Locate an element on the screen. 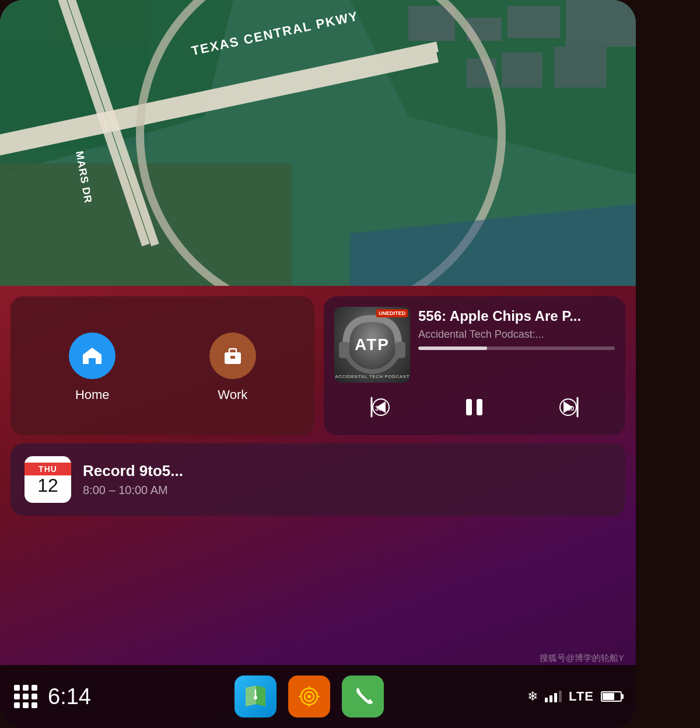 Image resolution: width=700 pixels, height=728 pixels. work-label: Work is located at coordinates (232, 395).